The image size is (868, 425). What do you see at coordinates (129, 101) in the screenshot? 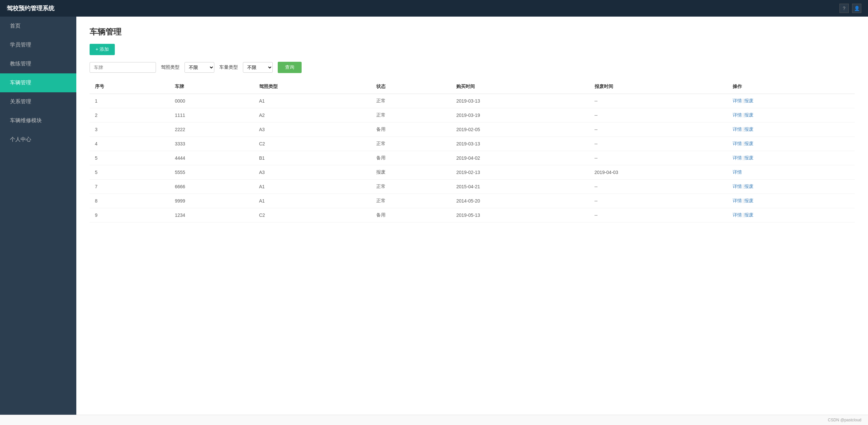
I see `cell-id: 1` at bounding box center [129, 101].